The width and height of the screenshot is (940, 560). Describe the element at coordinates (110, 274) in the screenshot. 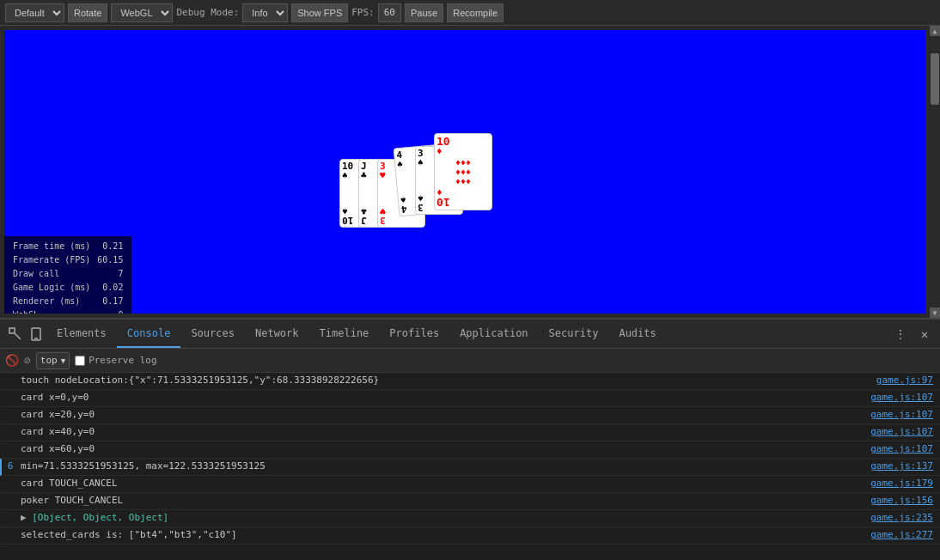

I see `fps-row-value-2: 7` at that location.